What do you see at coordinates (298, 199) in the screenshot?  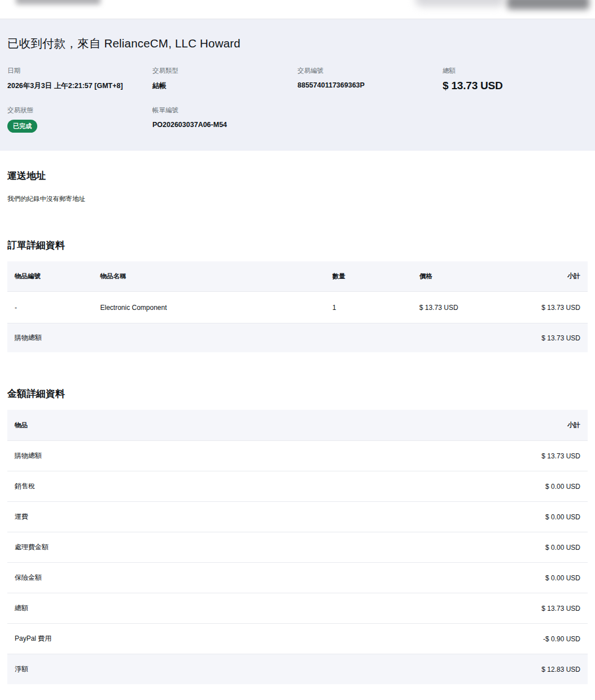 I see `shipping-address-message: 我們的紀錄中沒有郵寄地址` at bounding box center [298, 199].